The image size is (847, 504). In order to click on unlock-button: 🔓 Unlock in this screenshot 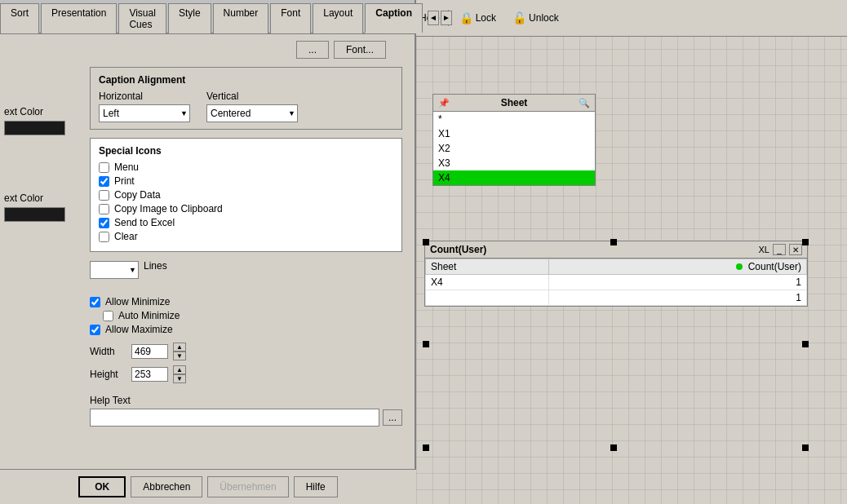, I will do `click(535, 18)`.